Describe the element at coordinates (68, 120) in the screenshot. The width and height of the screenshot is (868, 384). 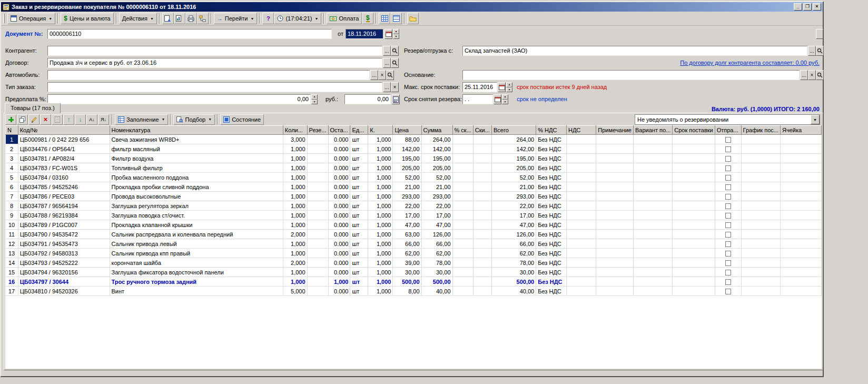
I see `move-up-button: ↑` at that location.